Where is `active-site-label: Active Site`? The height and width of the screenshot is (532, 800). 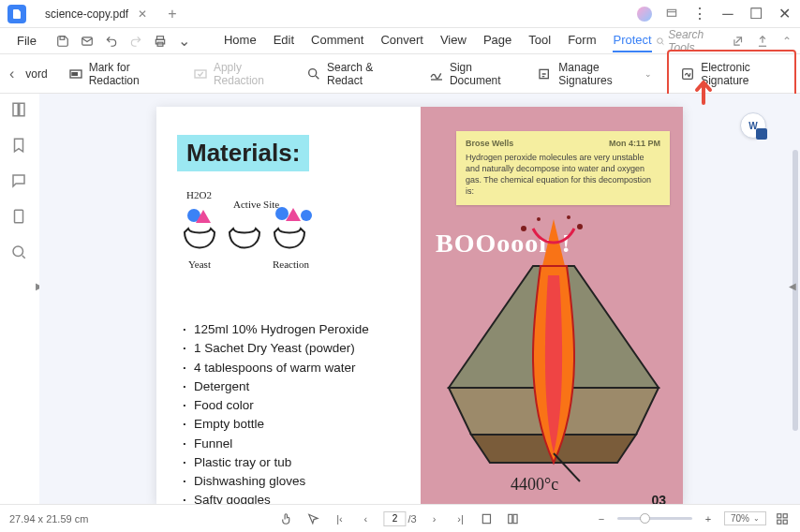 active-site-label: Active Site is located at coordinates (257, 204).